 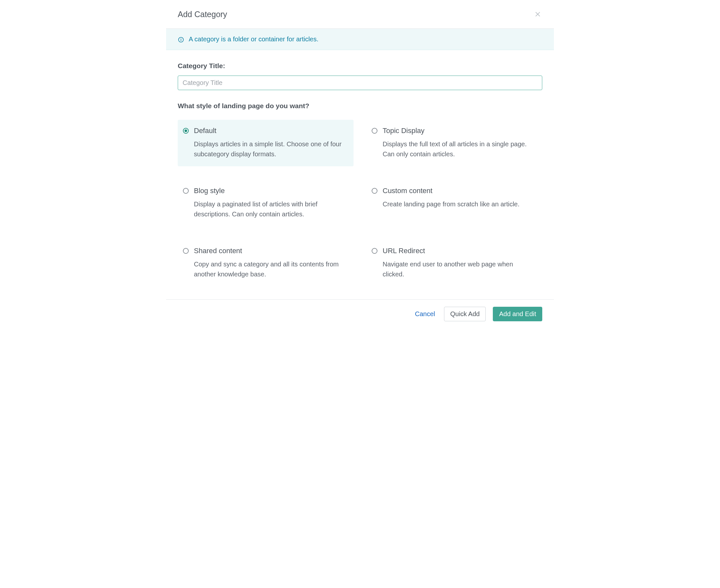 I want to click on info-banner: A category is a folder or container for …, so click(x=360, y=39).